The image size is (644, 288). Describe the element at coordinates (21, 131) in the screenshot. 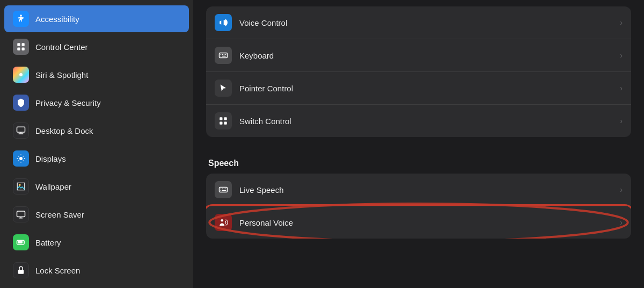

I see `desktop-dock-icon` at that location.